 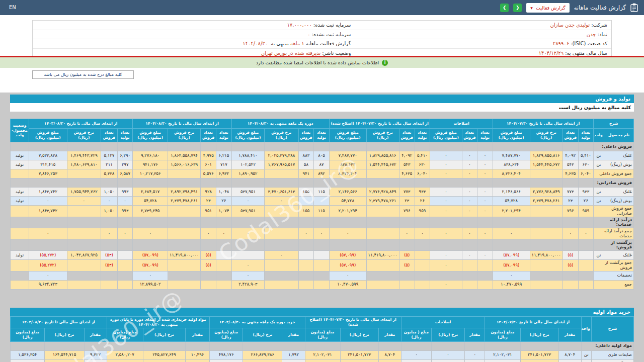 I want to click on group-header: خرید دوره یک ماهه منتهی به ۱۴۰۴/۰۸/۳۰, so click(x=258, y=323).